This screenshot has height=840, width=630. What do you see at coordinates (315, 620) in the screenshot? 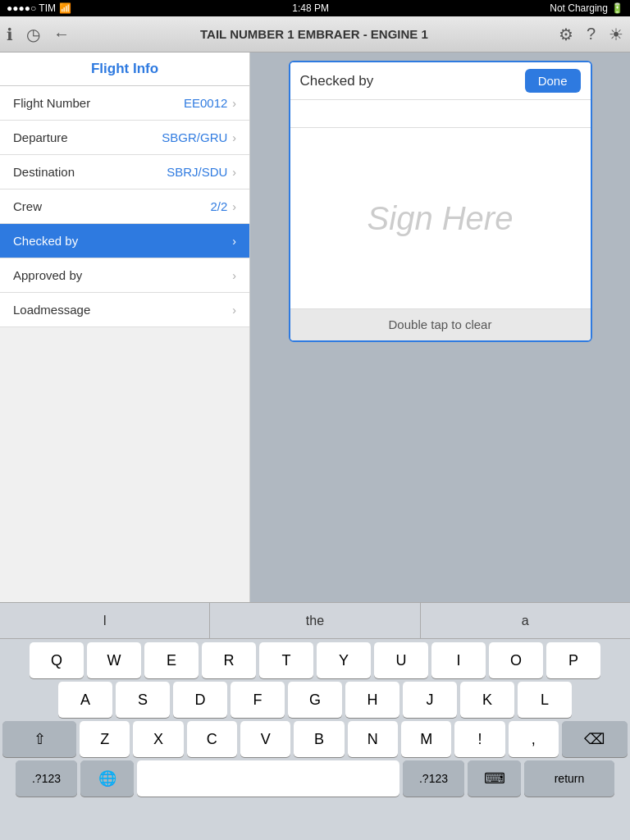
I see `suggestion-the: the` at bounding box center [315, 620].